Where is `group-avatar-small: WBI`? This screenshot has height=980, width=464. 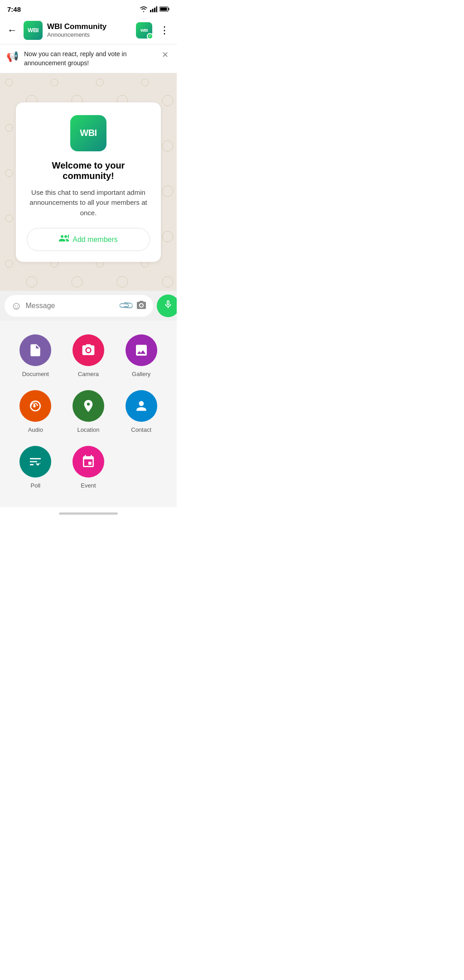 group-avatar-small: WBI is located at coordinates (144, 30).